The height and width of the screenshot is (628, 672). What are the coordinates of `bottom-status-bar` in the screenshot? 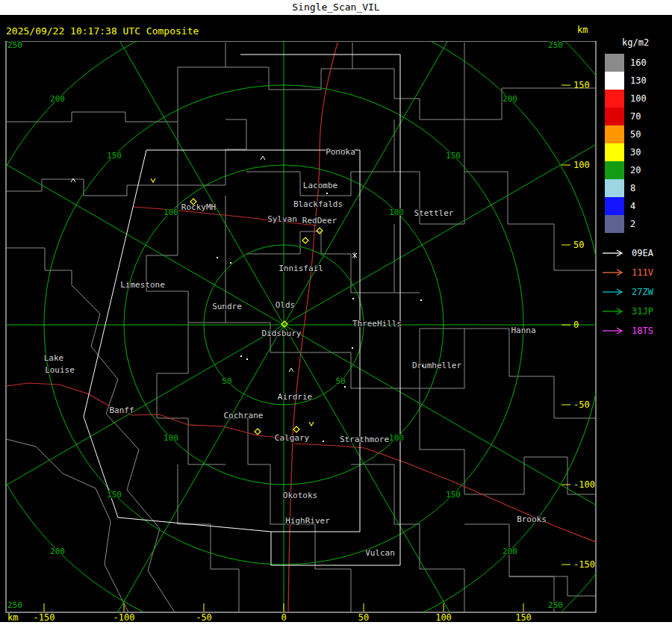 It's located at (336, 625).